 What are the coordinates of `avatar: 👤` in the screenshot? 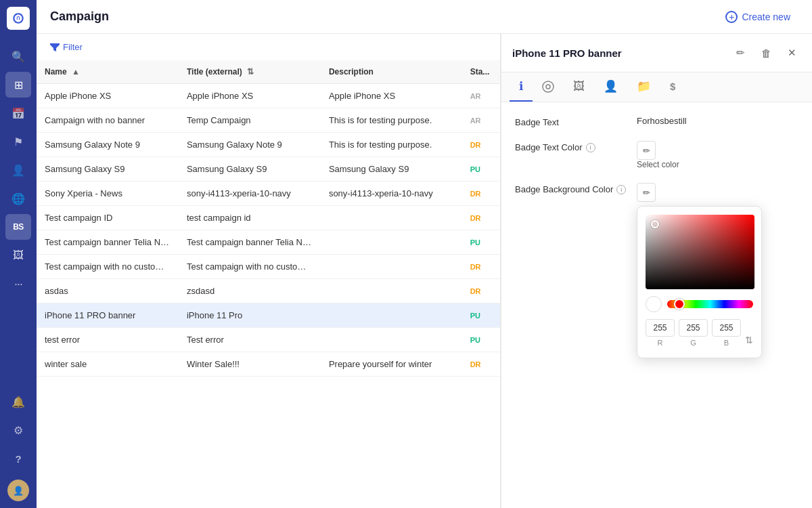 It's located at (18, 490).